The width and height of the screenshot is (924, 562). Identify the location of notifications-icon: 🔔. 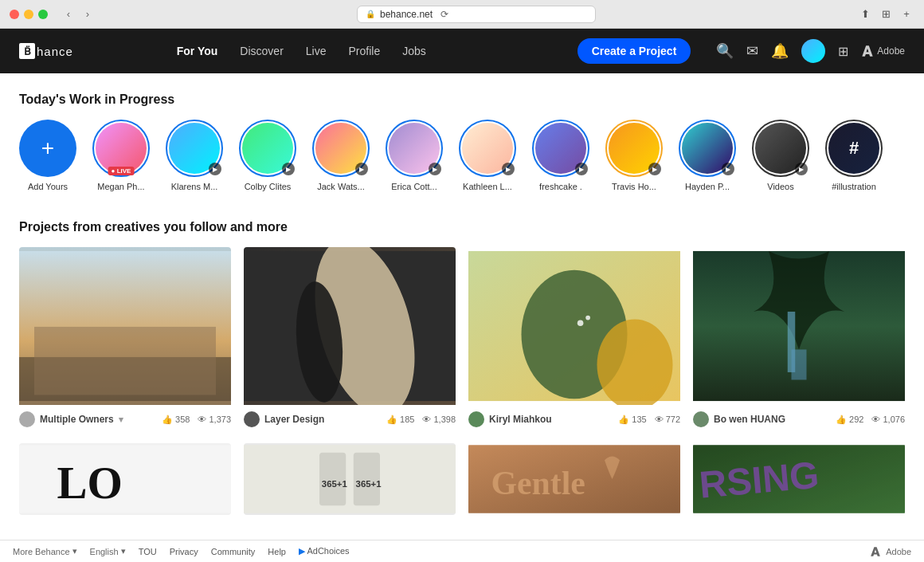
(780, 51).